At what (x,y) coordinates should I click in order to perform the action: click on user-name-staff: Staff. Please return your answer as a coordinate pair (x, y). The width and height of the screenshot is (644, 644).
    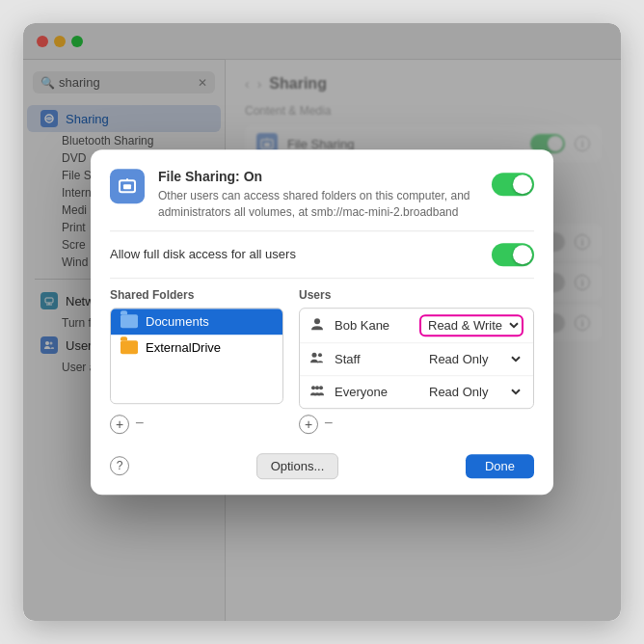
    Looking at the image, I should click on (374, 359).